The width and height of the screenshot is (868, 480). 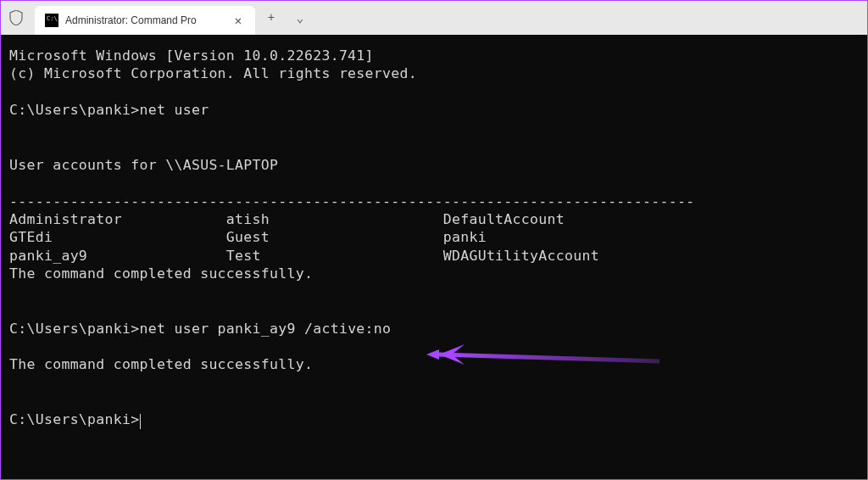 What do you see at coordinates (16, 18) in the screenshot?
I see `shield-icon` at bounding box center [16, 18].